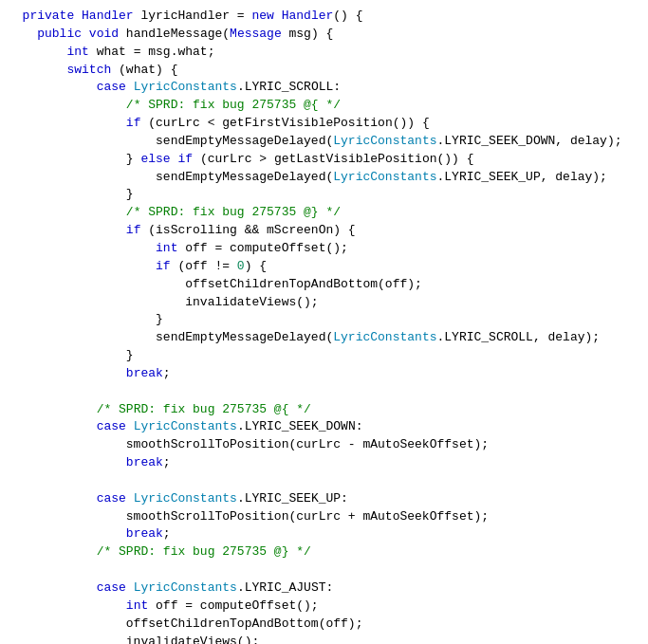  Describe the element at coordinates (249, 446) in the screenshot. I see `code-token: smoothScrollToPosition(curLrc - mAutoSee…` at that location.